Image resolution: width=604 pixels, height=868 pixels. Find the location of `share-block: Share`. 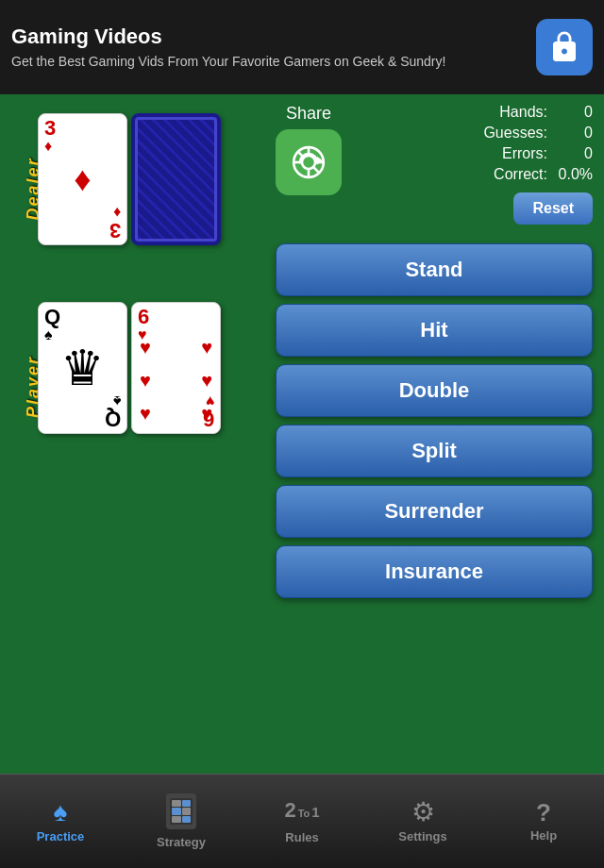

share-block: Share is located at coordinates (309, 164).